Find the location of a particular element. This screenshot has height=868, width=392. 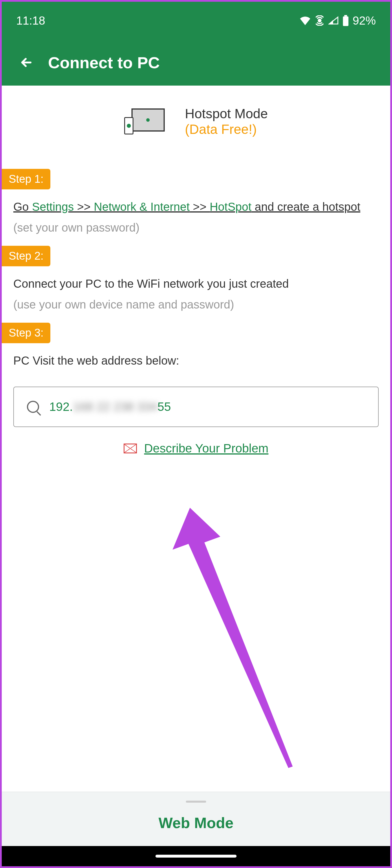

back-button is located at coordinates (26, 63).